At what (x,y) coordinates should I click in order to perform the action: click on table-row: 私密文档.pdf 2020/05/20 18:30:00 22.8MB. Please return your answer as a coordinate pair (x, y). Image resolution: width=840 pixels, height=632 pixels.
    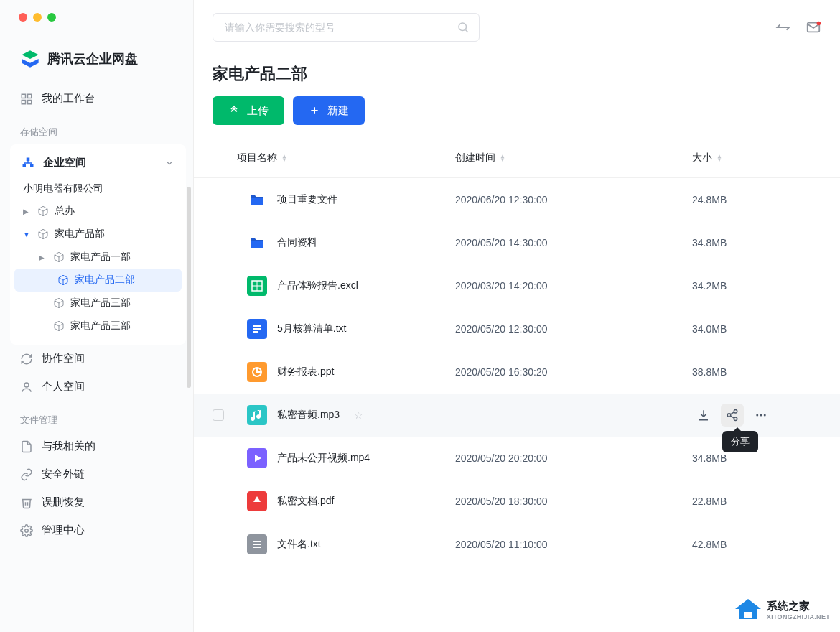
    Looking at the image, I should click on (517, 501).